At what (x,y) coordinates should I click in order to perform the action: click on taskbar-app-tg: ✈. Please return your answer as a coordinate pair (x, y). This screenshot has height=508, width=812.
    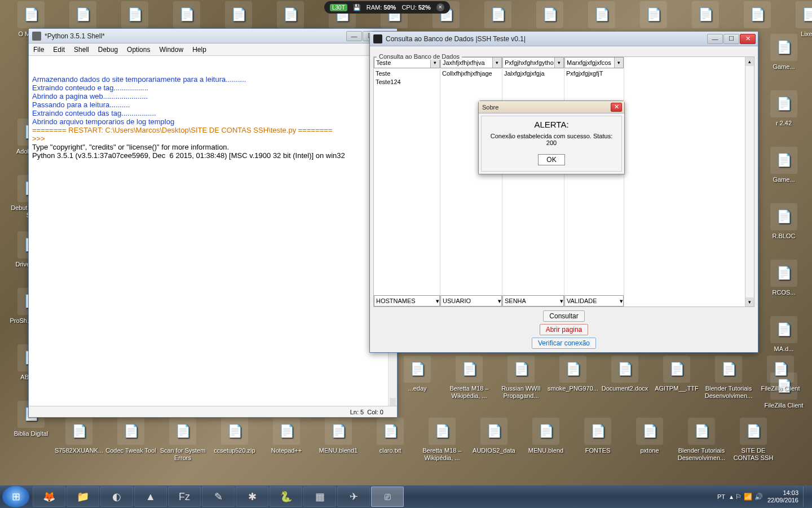
    Looking at the image, I should click on (354, 497).